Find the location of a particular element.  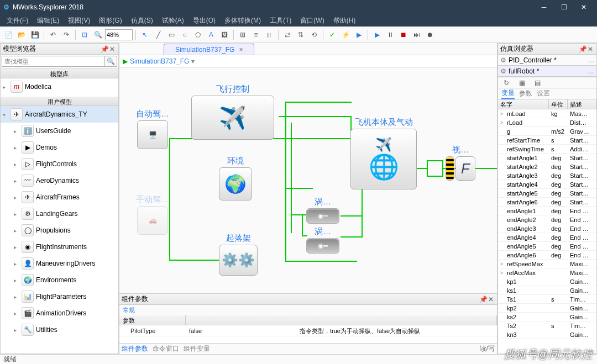

panel-close-icon: ✕ is located at coordinates (112, 49).